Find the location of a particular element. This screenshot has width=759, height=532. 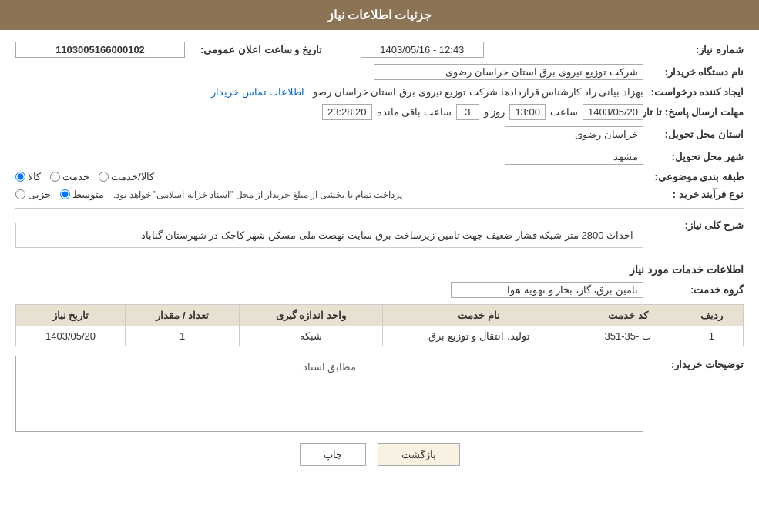

buyer-name-value: شرکت توزیع نیروی برق استان خراسان رضوی is located at coordinates (509, 72).